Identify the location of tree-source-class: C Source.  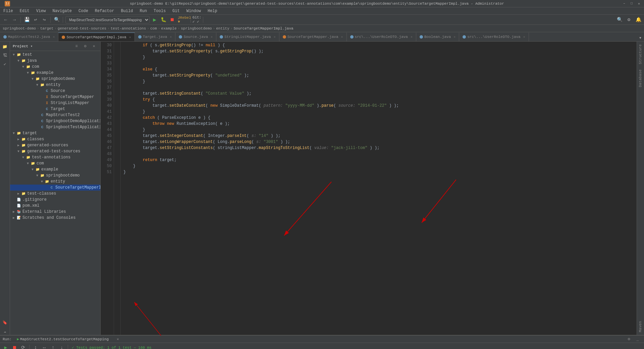
(55, 91).